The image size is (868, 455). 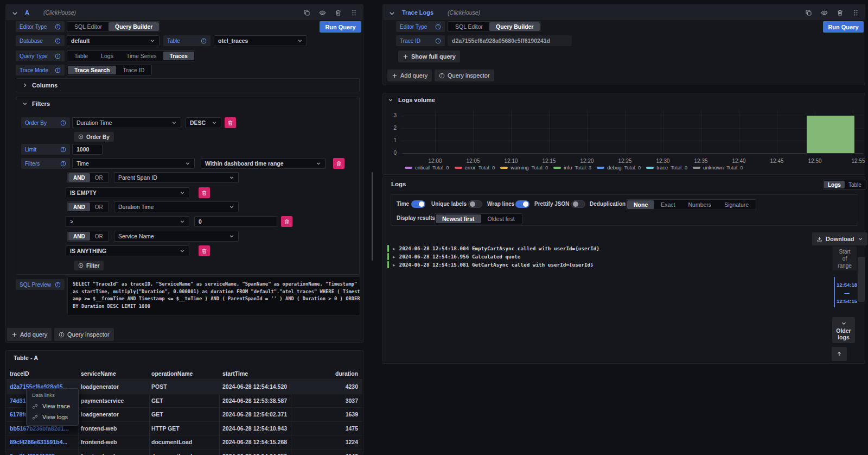 I want to click on cond3-and: AND, so click(x=79, y=236).